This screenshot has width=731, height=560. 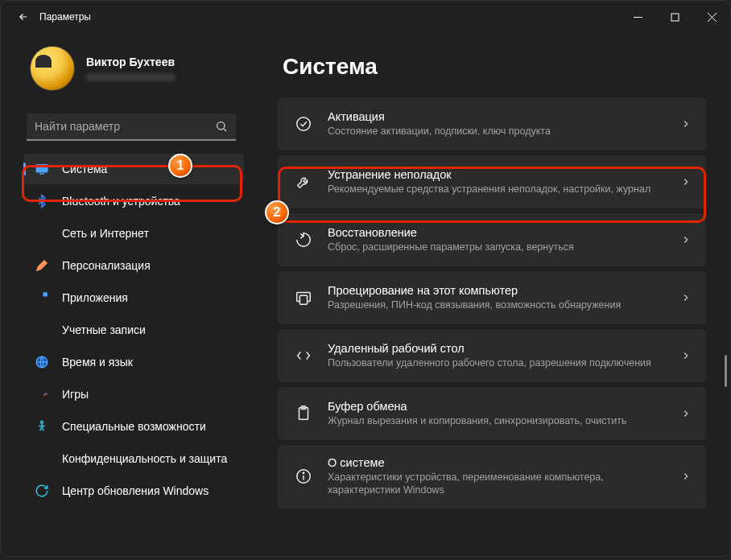 I want to click on card-title: Буфер обмена, so click(x=500, y=406).